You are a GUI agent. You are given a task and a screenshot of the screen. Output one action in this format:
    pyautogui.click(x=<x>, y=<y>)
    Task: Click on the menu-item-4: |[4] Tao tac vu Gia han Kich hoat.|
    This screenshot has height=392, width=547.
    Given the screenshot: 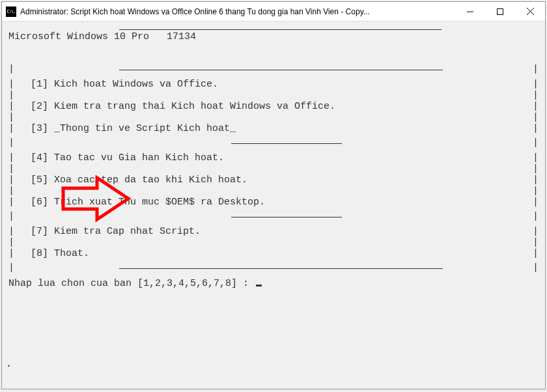 What is the action you would take?
    pyautogui.click(x=274, y=159)
    